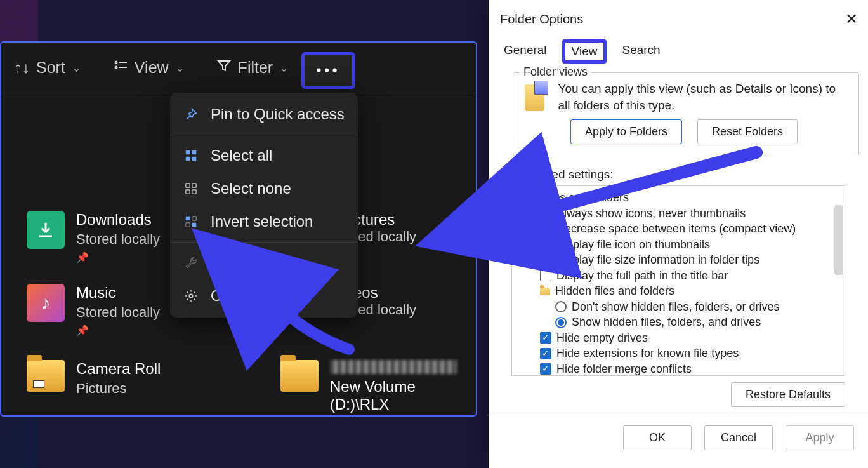 The width and height of the screenshot is (868, 468). Describe the element at coordinates (237, 296) in the screenshot. I see `menu-label: Options` at that location.